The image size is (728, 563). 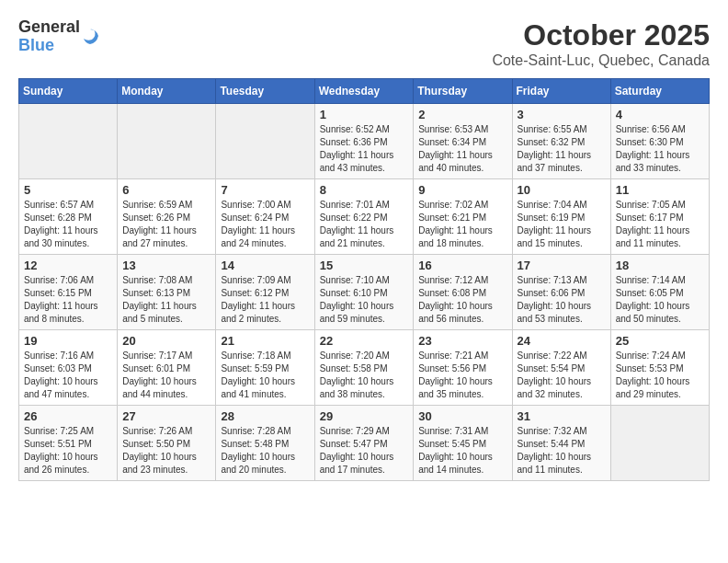 I want to click on day-number: 5, so click(x=68, y=190).